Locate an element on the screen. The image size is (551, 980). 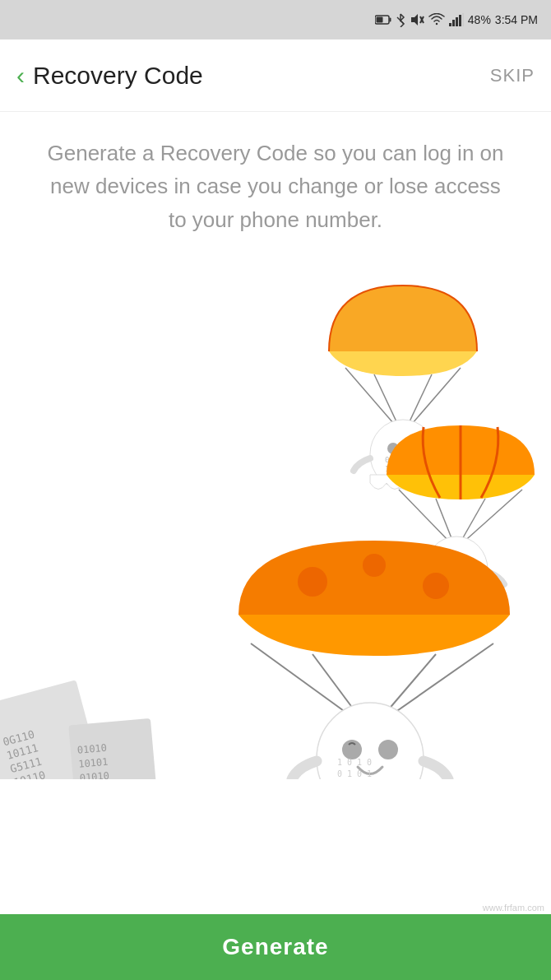
svg-text: 01010 is located at coordinates (94, 773).